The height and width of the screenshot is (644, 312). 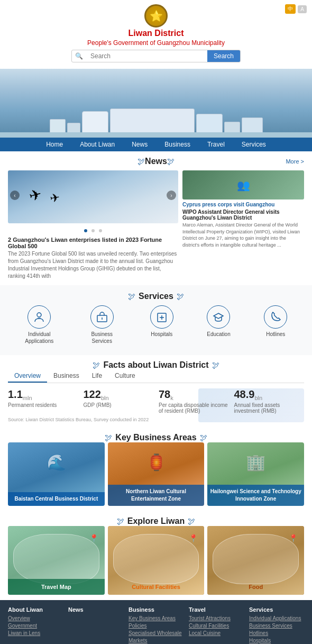 What do you see at coordinates (156, 625) in the screenshot?
I see `footer-col-business: Business Key Business Areas Policies Spe…` at bounding box center [156, 625].